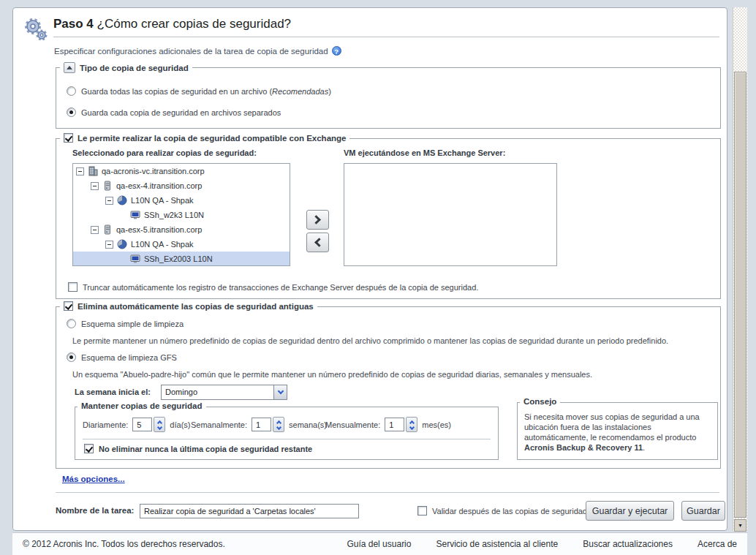 The height and width of the screenshot is (555, 756). Describe the element at coordinates (89, 449) in the screenshot. I see `keep-last-checkbox` at that location.